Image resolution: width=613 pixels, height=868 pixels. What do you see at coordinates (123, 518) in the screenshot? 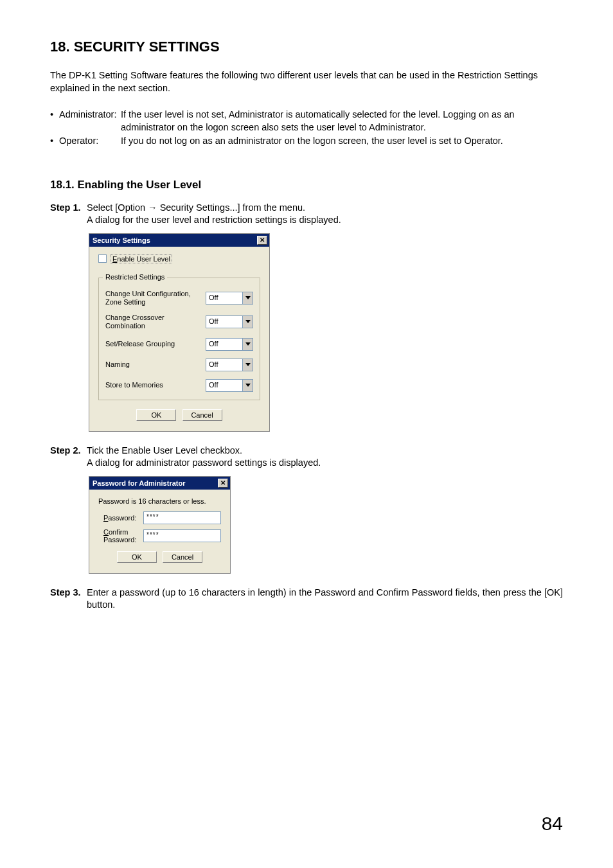
I see `password-label: Password:` at bounding box center [123, 518].